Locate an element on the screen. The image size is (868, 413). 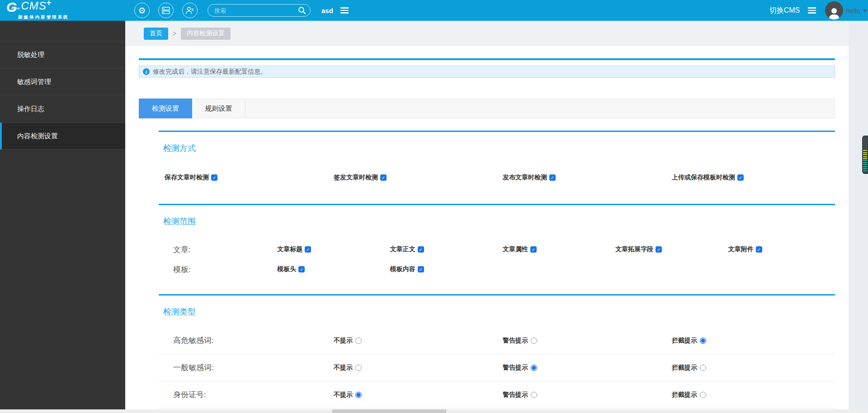
checkbox-label: 发布文章时检测 is located at coordinates (525, 178).